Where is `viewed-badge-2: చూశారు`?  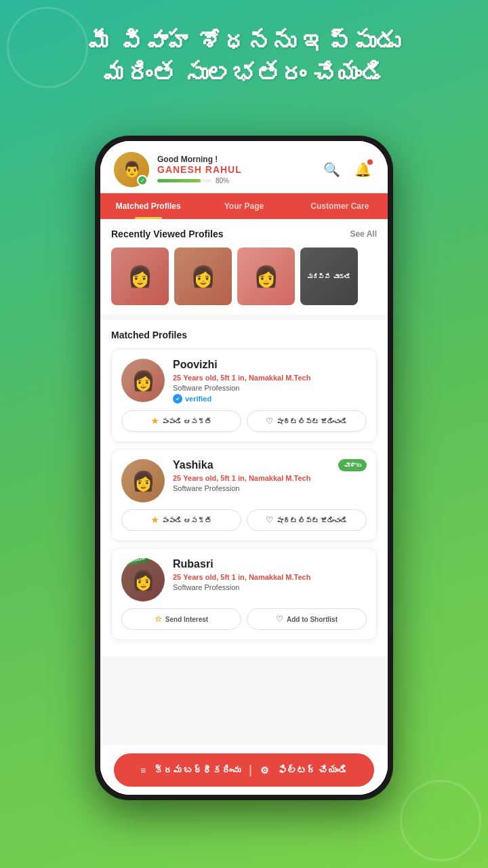
viewed-badge-2: చూశారు is located at coordinates (352, 465).